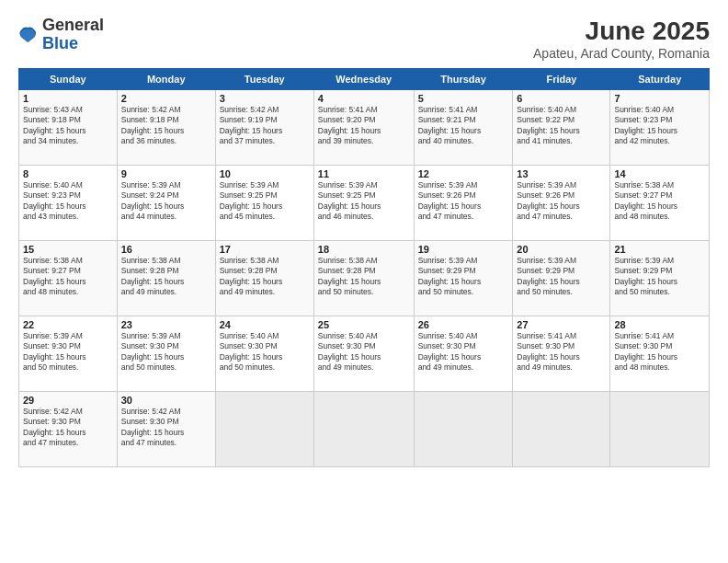 Image resolution: width=728 pixels, height=563 pixels. What do you see at coordinates (165, 354) in the screenshot?
I see `table-row: 23 Sunrise: 5:39 AMSunset: 9:30 PMDaylig…` at bounding box center [165, 354].